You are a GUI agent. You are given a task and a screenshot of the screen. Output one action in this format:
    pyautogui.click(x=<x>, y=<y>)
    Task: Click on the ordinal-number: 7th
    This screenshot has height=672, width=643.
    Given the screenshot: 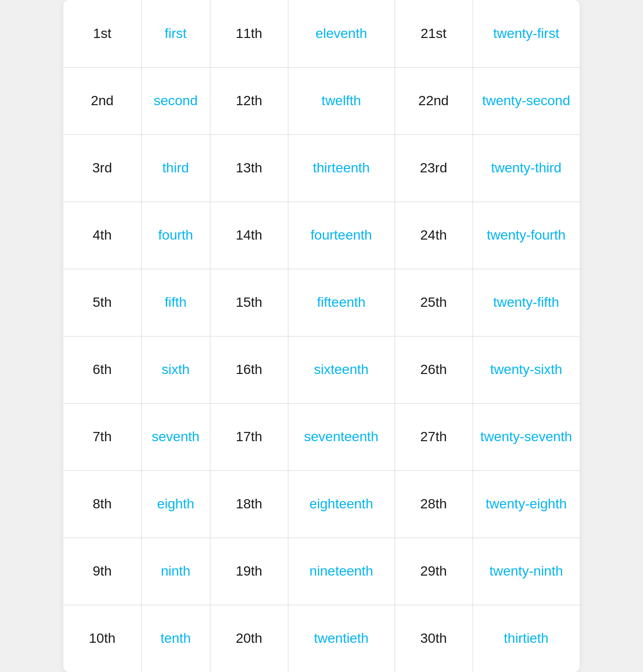 What is the action you would take?
    pyautogui.click(x=102, y=437)
    